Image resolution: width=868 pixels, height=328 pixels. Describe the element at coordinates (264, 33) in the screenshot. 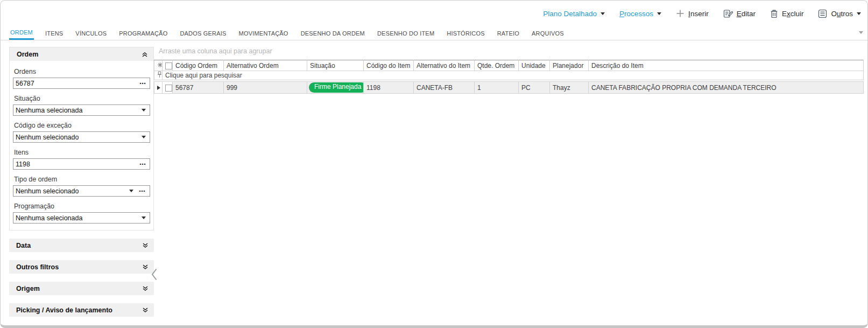

I see `tab-movimentacao: MOVIMENTAÇÃO` at that location.